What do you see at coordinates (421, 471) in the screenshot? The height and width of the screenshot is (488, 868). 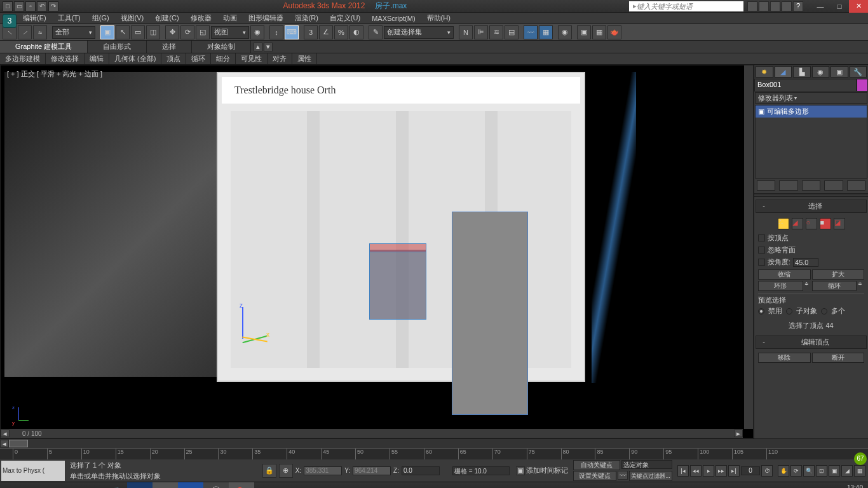 I see `z-coord-input: 0.0` at bounding box center [421, 471].